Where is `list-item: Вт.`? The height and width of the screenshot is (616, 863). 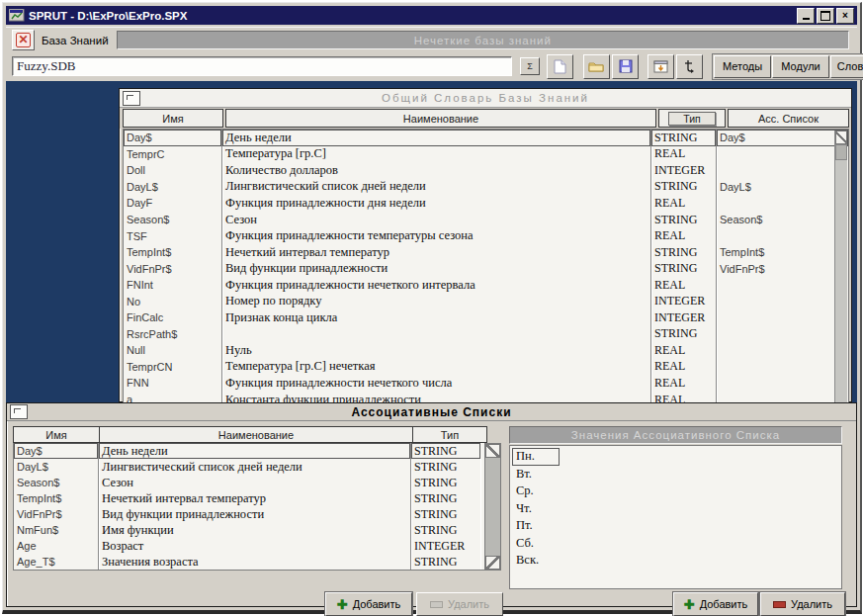
list-item: Вт. is located at coordinates (536, 475).